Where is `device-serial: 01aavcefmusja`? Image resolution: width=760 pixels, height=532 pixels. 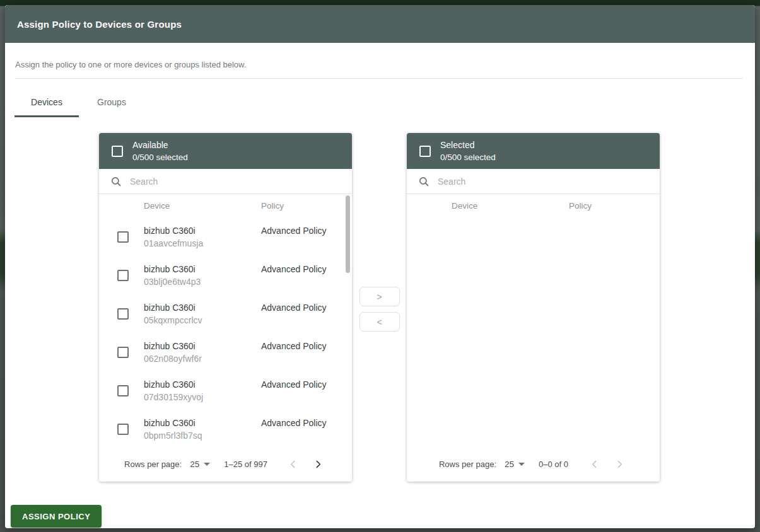 device-serial: 01aavcefmusja is located at coordinates (202, 243).